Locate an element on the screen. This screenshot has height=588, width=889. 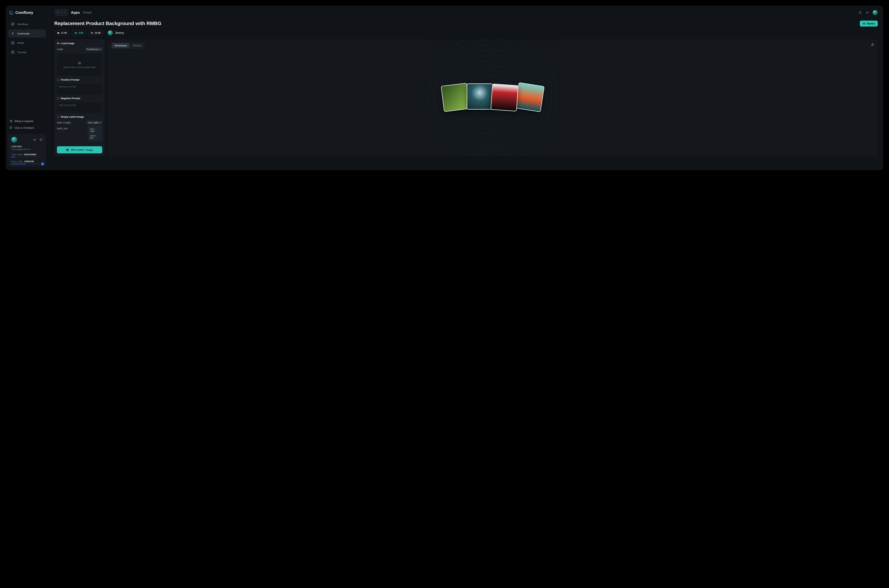
user-avatar is located at coordinates (14, 140).